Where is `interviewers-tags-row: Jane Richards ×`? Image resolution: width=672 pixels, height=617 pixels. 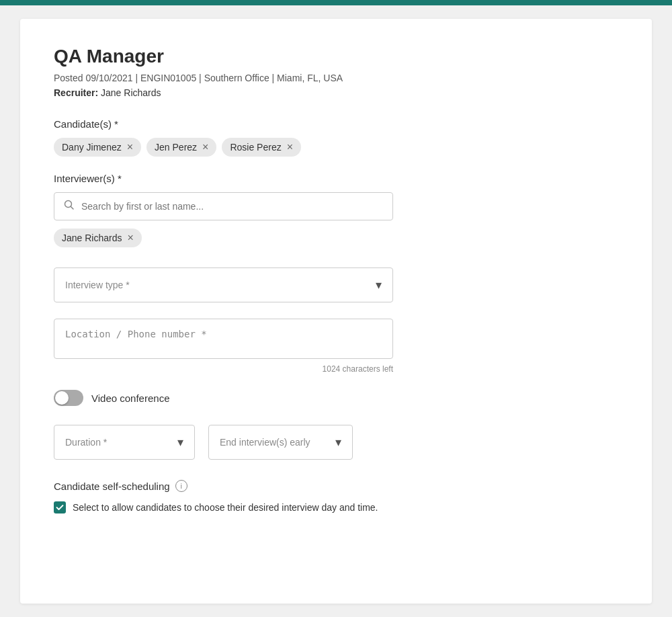 interviewers-tags-row: Jane Richards × is located at coordinates (336, 238).